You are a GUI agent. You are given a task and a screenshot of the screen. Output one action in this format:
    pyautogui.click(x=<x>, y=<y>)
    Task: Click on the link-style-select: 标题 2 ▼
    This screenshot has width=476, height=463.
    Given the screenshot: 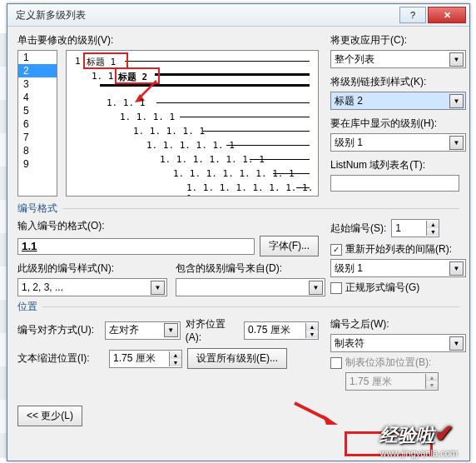 What is the action you would take?
    pyautogui.click(x=398, y=101)
    